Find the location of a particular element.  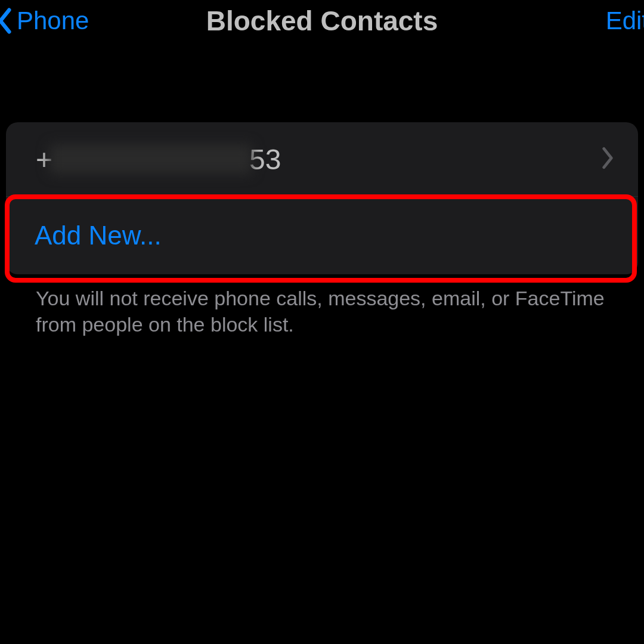

navigation-bar: Phone Blocked Contacts Edit is located at coordinates (322, 21).